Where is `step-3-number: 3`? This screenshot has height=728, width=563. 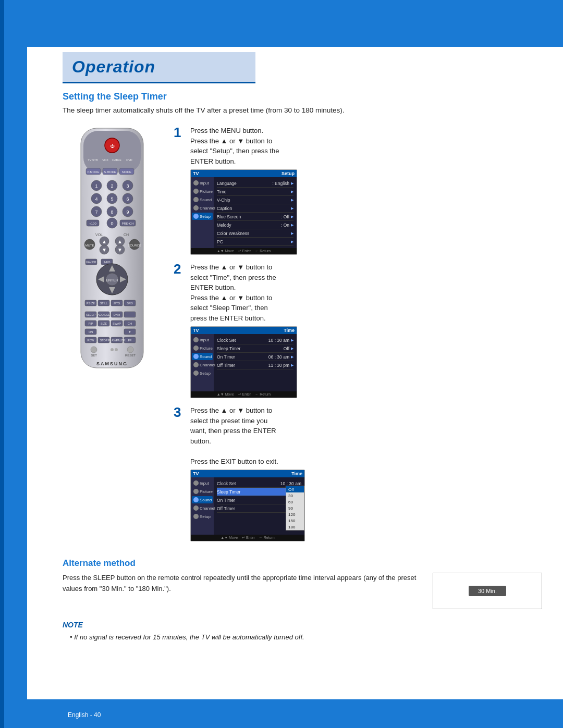 step-3-number: 3 is located at coordinates (179, 473).